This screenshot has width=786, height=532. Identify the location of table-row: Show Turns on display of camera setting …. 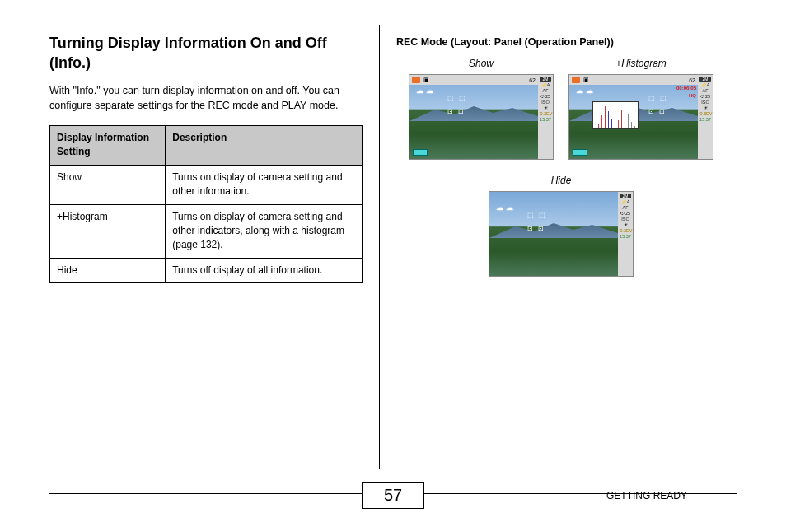
(206, 184).